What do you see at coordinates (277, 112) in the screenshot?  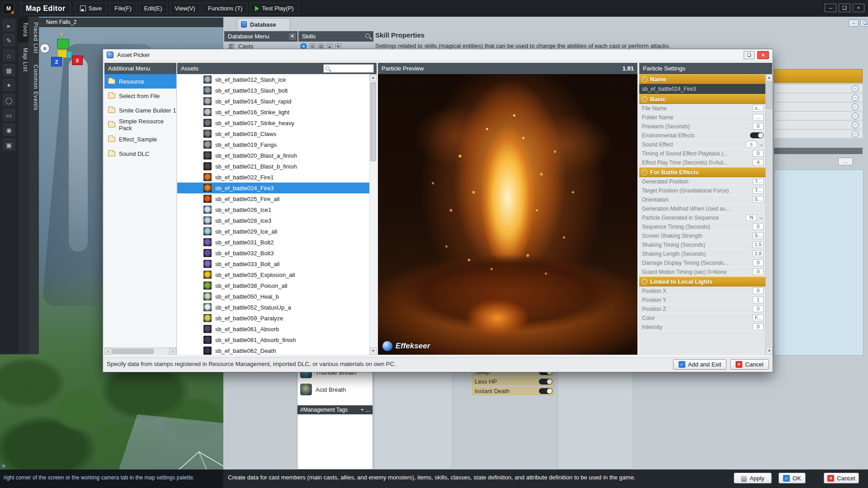 I see `asset-item: sb_ef_battle016_Strike_light` at bounding box center [277, 112].